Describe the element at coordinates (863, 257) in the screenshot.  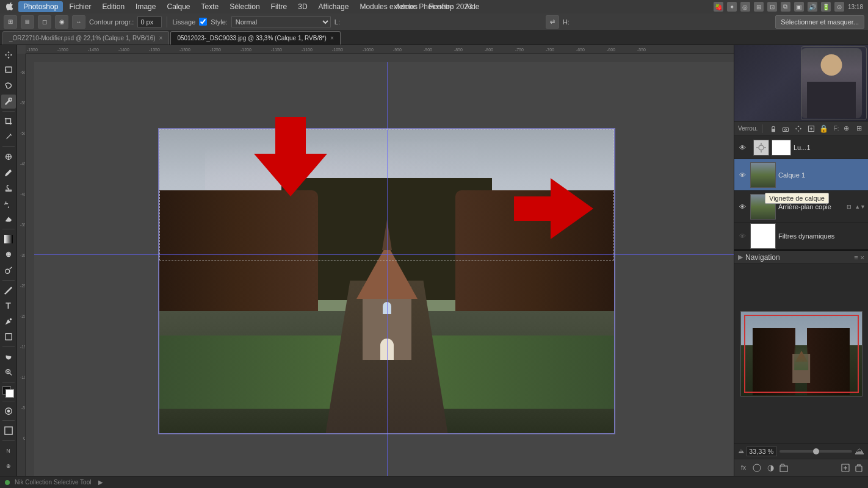
I see `nav-close-icon: ×` at that location.